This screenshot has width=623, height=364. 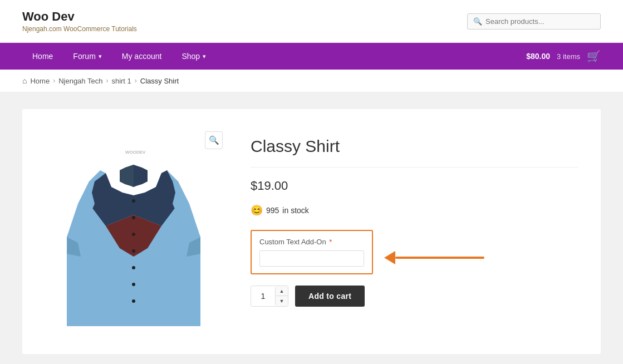 I want to click on custom-addon-box: Custom Text Add-On *, so click(x=312, y=252).